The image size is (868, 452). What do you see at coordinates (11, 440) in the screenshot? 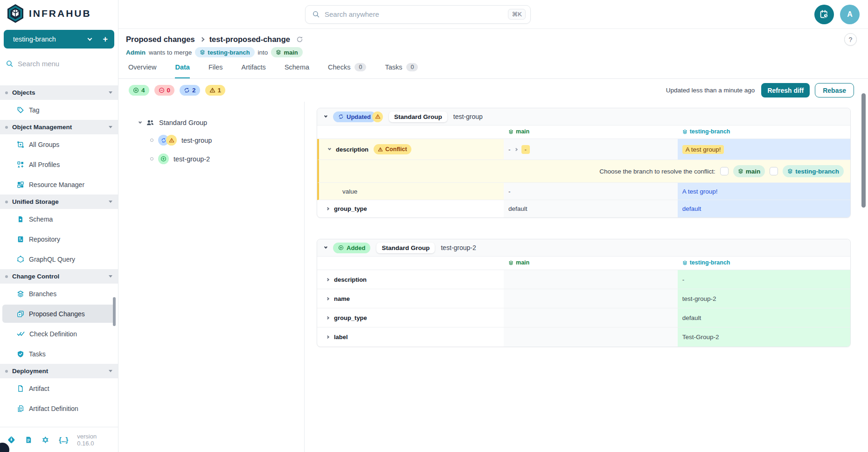
I see `git-icon` at bounding box center [11, 440].